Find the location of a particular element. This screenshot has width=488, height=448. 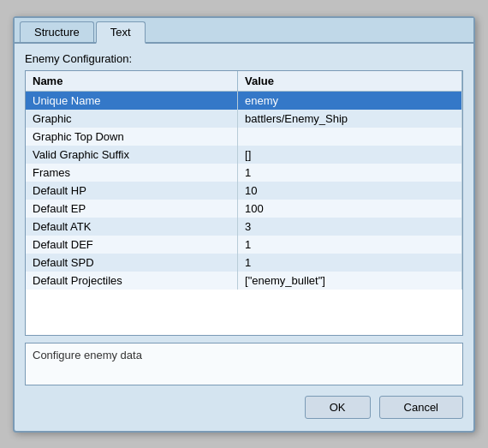

tab-text: Text is located at coordinates (121, 33).